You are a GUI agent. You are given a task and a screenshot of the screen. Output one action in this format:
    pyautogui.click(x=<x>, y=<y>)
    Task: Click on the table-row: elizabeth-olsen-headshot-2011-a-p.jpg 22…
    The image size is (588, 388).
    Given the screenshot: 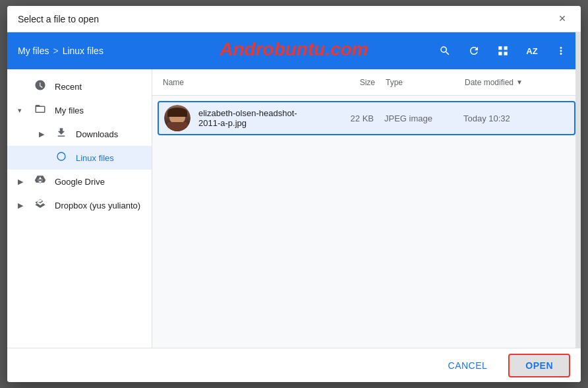 What is the action you would take?
    pyautogui.click(x=367, y=118)
    